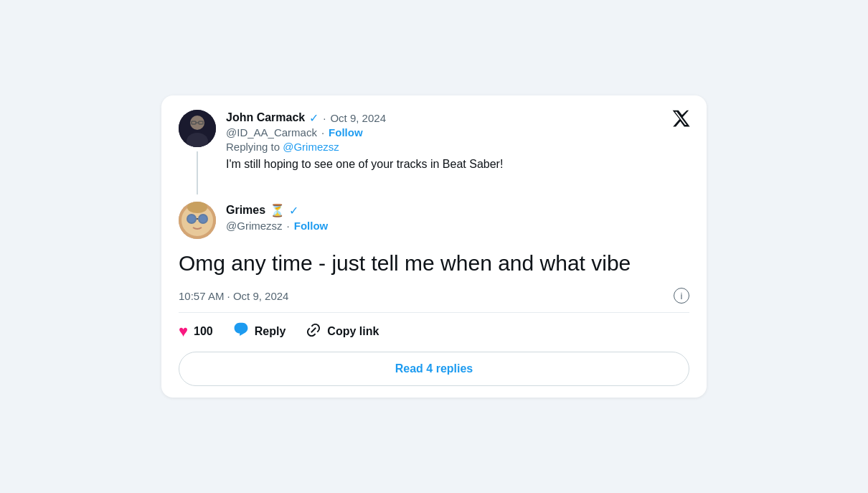  Describe the element at coordinates (458, 132) in the screenshot. I see `carmack-username-row: @ID_AA_Carmack · Follow` at that location.